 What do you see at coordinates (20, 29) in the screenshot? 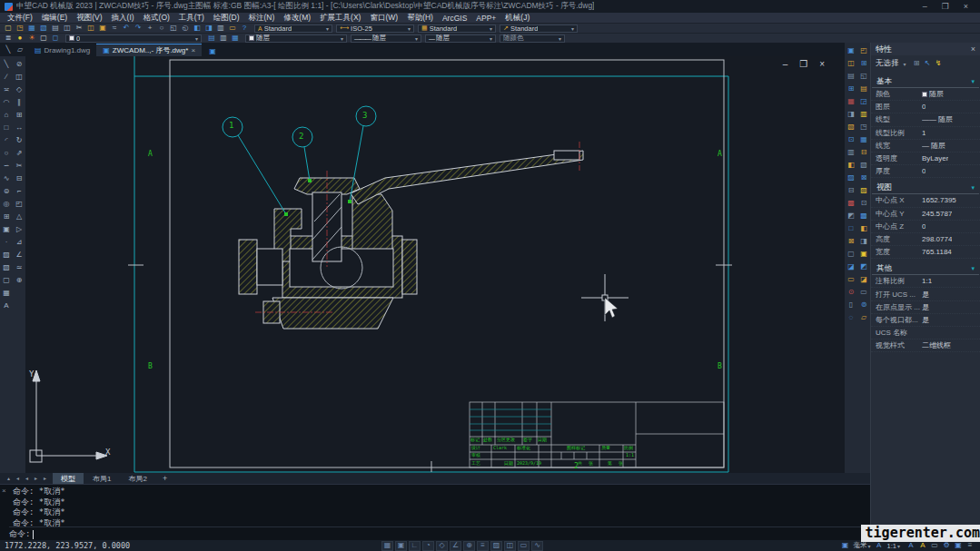
I see `open-icon: ◳` at bounding box center [20, 29].